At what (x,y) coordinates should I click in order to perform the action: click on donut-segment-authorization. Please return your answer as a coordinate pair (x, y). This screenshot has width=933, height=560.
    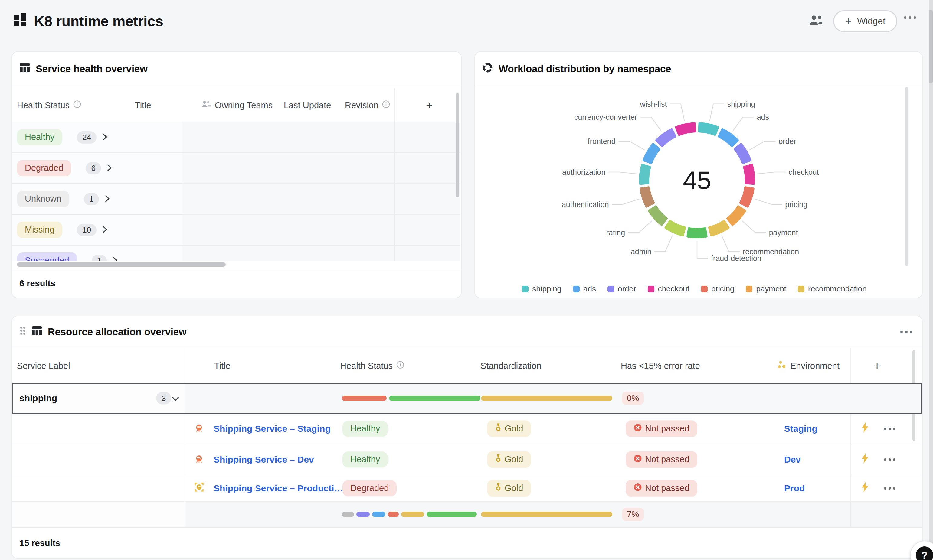
    Looking at the image, I should click on (645, 174).